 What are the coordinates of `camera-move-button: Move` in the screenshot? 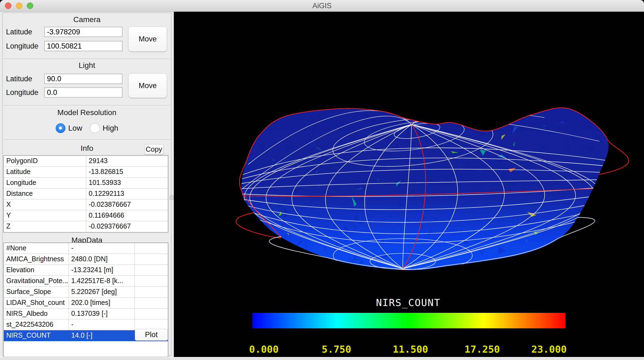 It's located at (148, 39).